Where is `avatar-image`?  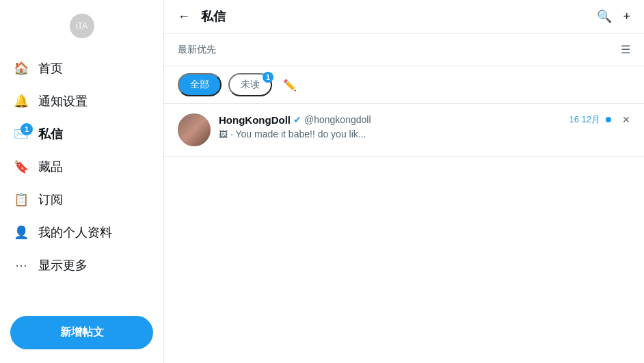
avatar-image is located at coordinates (194, 130).